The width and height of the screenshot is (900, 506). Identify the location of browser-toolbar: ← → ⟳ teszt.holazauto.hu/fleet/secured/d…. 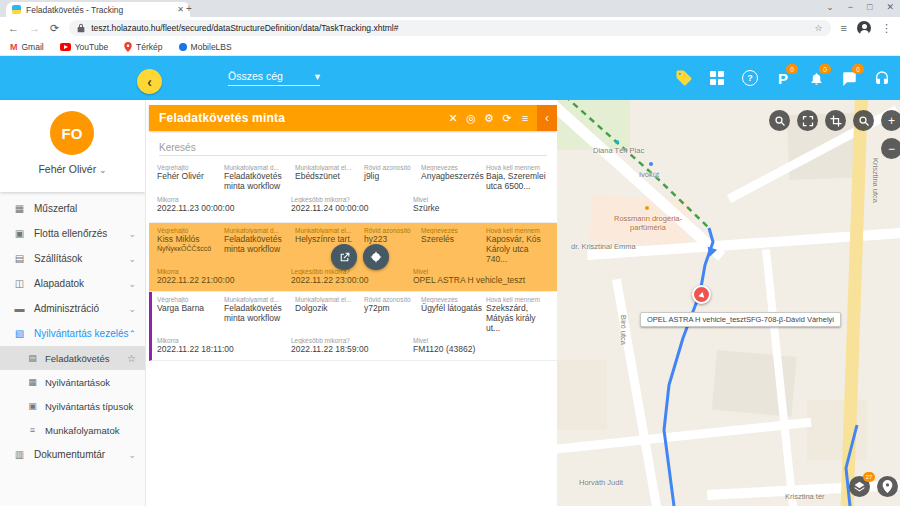
(450, 28).